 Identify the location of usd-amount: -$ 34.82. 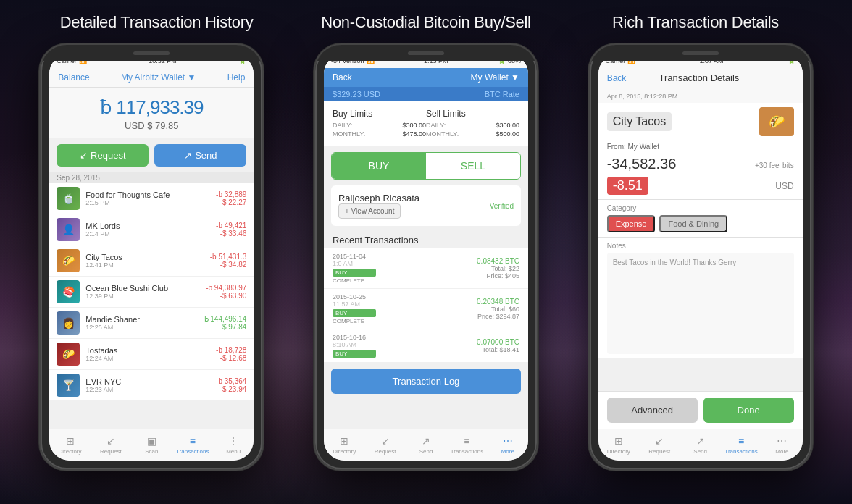
(229, 265).